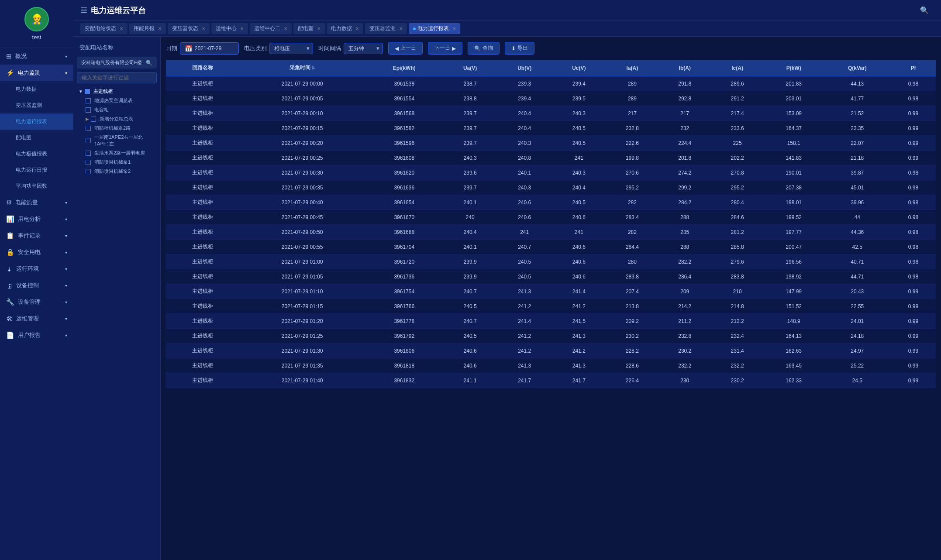 Image resolution: width=941 pixels, height=560 pixels. Describe the element at coordinates (737, 68) in the screenshot. I see `th-ic: Ic(A)` at that location.